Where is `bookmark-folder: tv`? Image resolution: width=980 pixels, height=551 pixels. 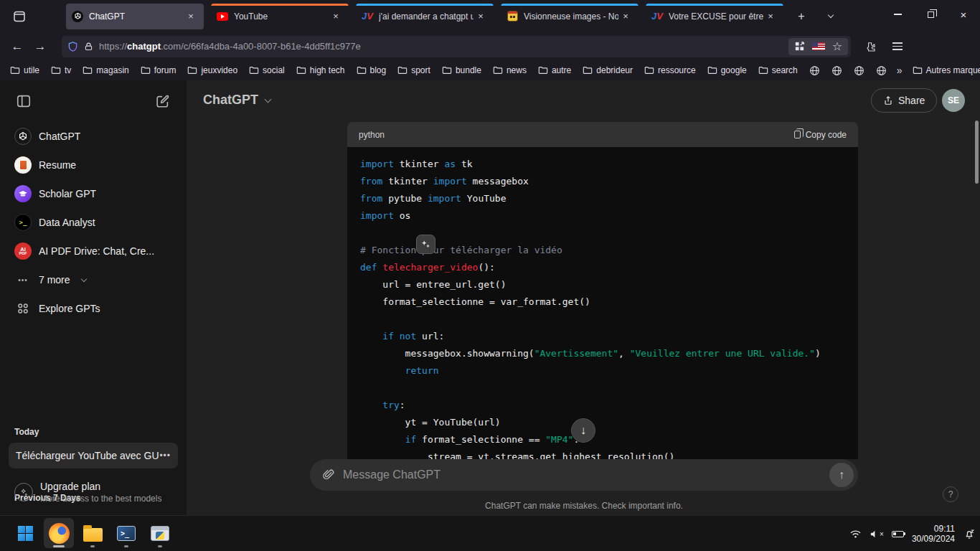
bookmark-folder: tv is located at coordinates (61, 70).